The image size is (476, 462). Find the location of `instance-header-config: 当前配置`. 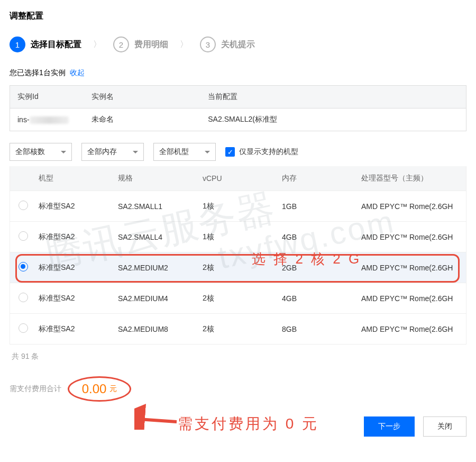

instance-header-config: 当前配置 is located at coordinates (333, 97).